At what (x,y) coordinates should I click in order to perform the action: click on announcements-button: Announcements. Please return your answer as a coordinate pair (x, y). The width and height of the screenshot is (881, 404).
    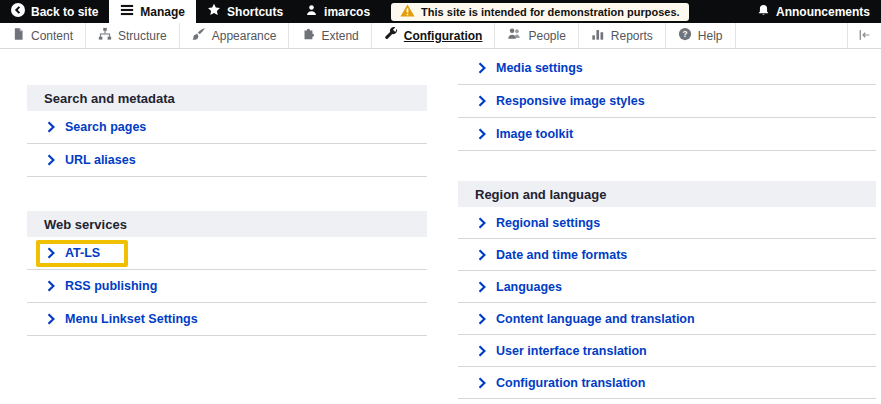
    Looking at the image, I should click on (814, 12).